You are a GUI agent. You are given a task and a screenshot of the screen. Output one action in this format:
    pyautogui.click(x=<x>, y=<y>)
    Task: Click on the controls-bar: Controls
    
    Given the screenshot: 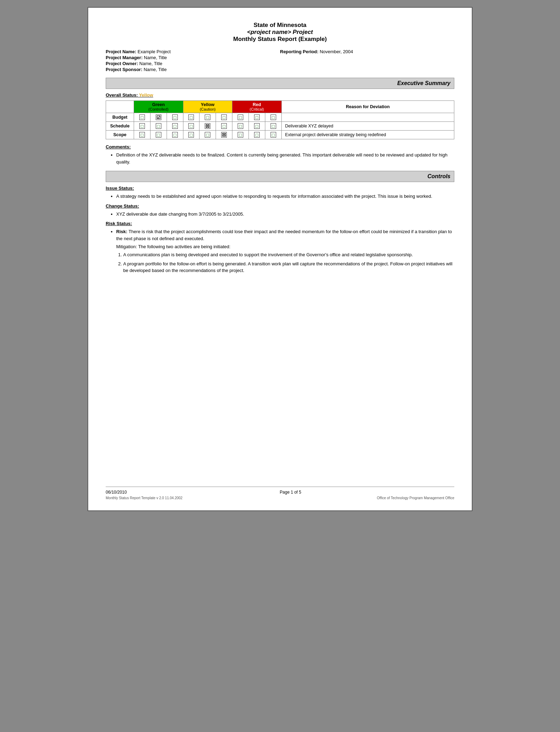 What is the action you would take?
    pyautogui.click(x=280, y=176)
    